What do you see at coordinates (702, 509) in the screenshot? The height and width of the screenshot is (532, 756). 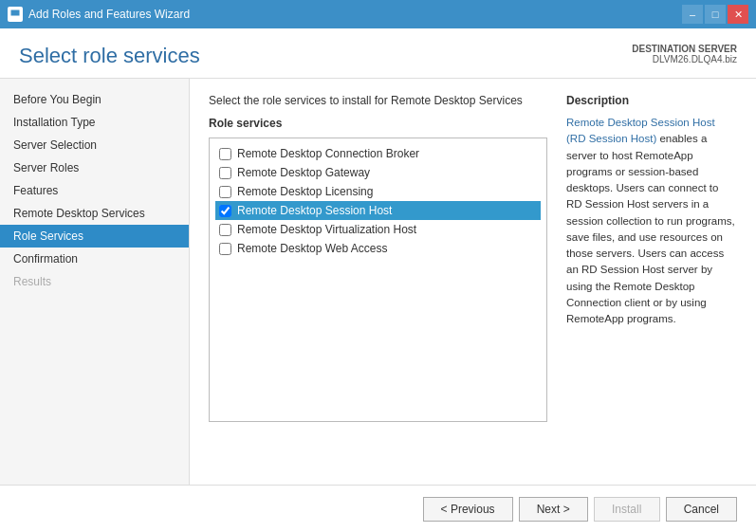 I see `cancel-button: Cancel` at bounding box center [702, 509].